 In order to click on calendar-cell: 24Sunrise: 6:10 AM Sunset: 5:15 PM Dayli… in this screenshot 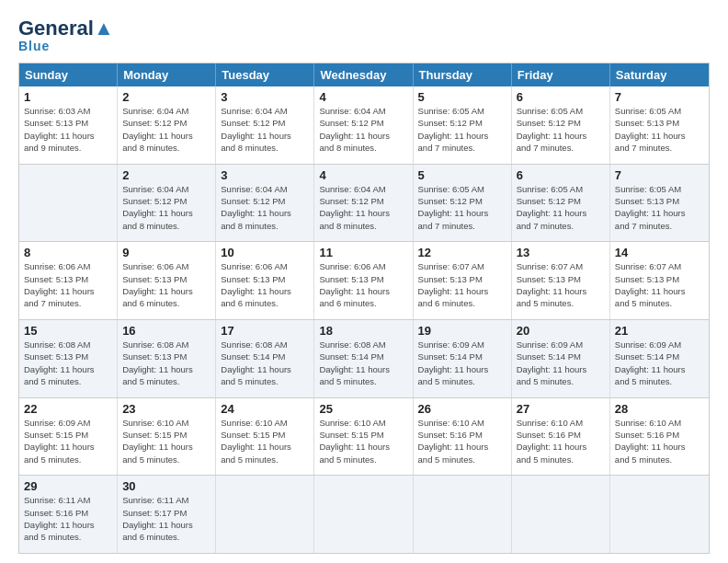, I will do `click(265, 437)`.